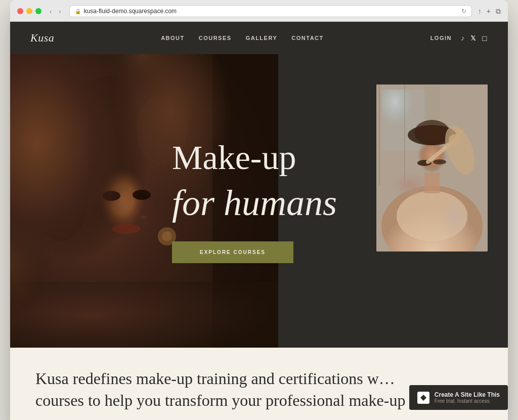 The image size is (518, 420). What do you see at coordinates (51, 11) in the screenshot?
I see `back-button: ‹` at bounding box center [51, 11].